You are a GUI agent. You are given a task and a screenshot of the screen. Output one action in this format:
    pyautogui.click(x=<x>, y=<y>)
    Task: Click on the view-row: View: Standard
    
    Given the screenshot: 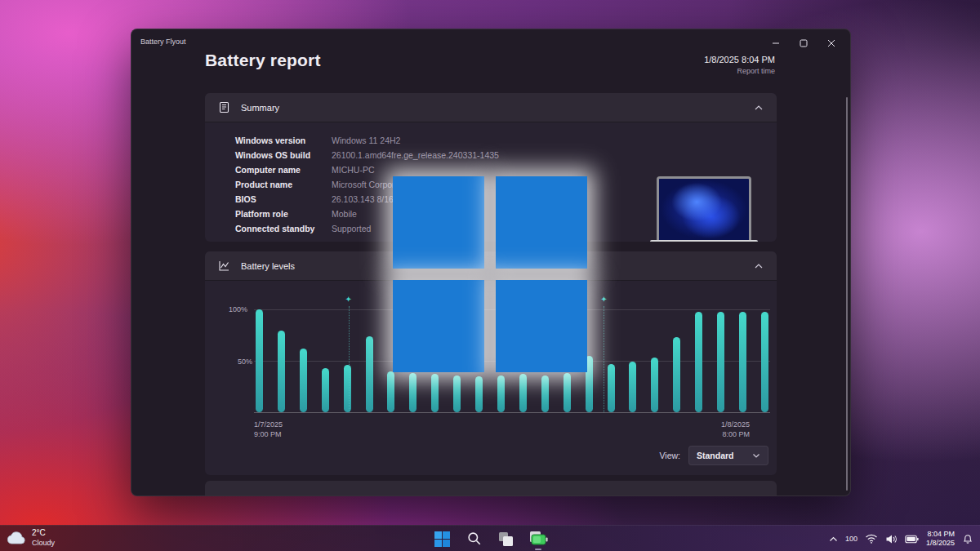 What is the action you would take?
    pyautogui.click(x=715, y=455)
    